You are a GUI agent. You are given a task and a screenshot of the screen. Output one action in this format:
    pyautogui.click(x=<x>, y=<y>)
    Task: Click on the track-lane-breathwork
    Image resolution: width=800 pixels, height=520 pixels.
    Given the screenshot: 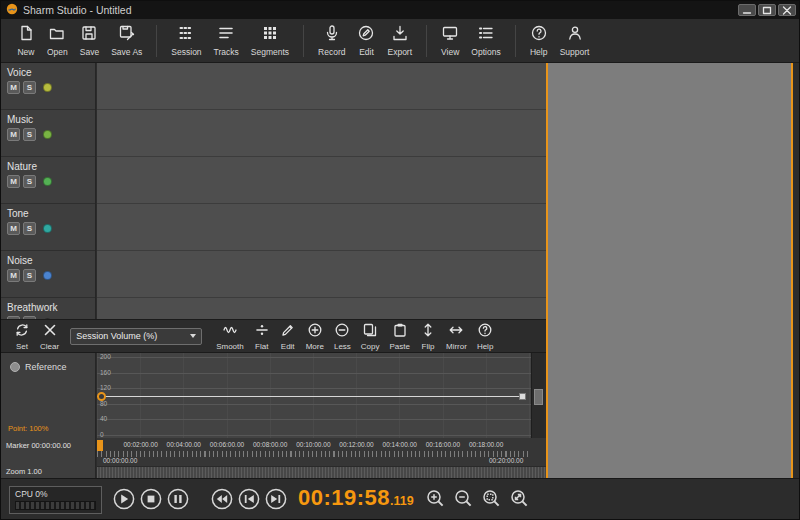 What is the action you would take?
    pyautogui.click(x=322, y=308)
    